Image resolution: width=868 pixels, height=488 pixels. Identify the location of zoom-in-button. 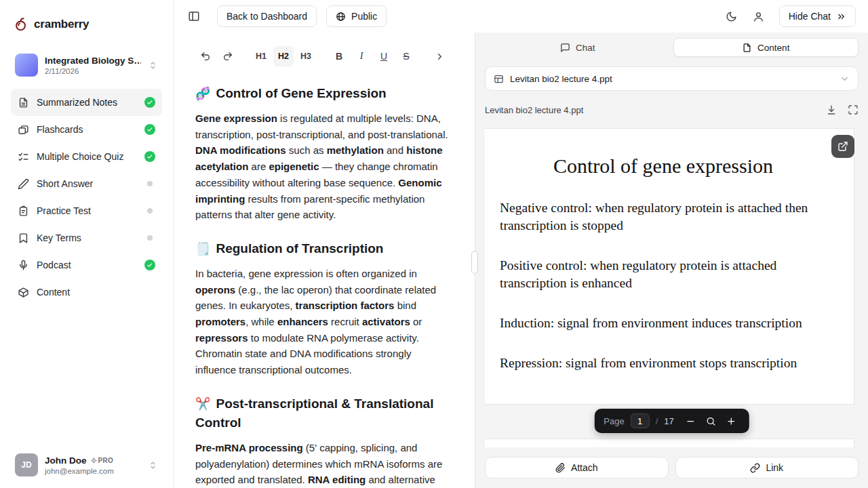
(732, 421).